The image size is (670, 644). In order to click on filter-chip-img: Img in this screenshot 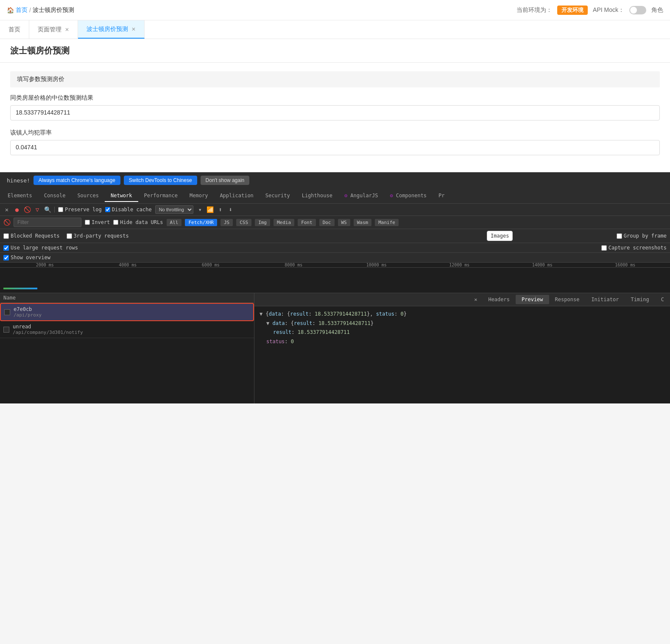, I will do `click(262, 222)`.